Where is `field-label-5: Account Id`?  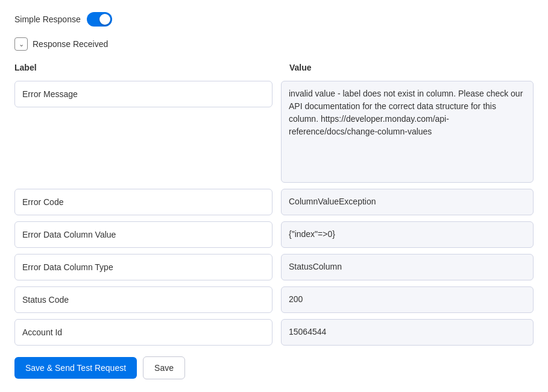
field-label-5: Account Id is located at coordinates (143, 332).